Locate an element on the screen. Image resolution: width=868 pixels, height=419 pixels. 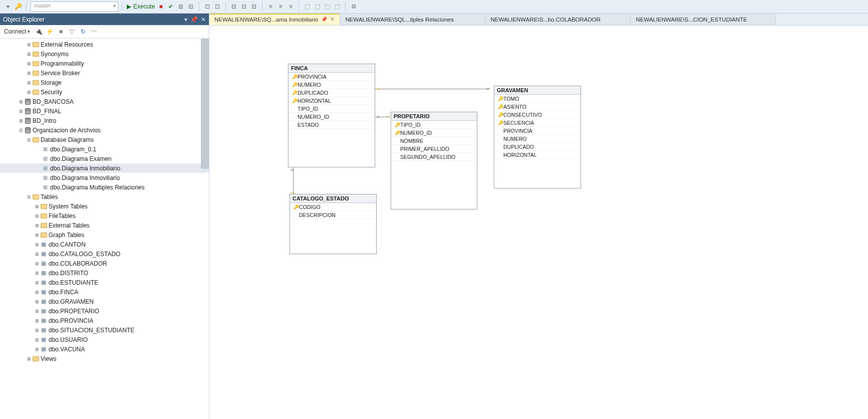
tree-item-diagram: dbo.Diagrama Multiples Relaciones is located at coordinates (104, 187).